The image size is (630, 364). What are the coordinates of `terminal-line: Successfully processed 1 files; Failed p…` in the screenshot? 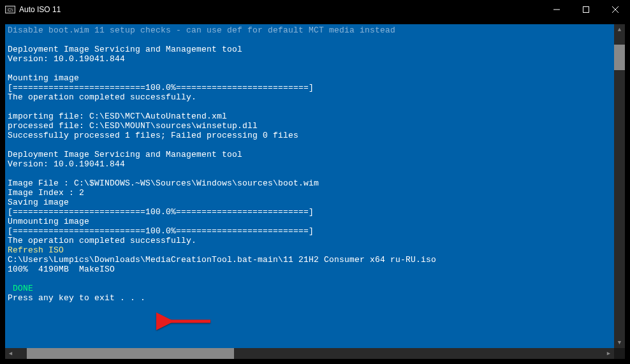 It's located at (315, 135).